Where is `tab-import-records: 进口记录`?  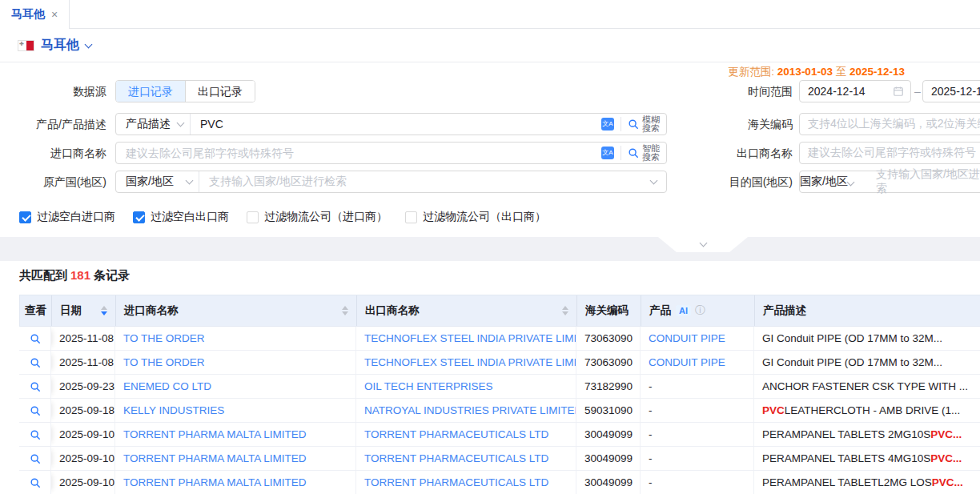 tab-import-records: 进口记录 is located at coordinates (151, 91).